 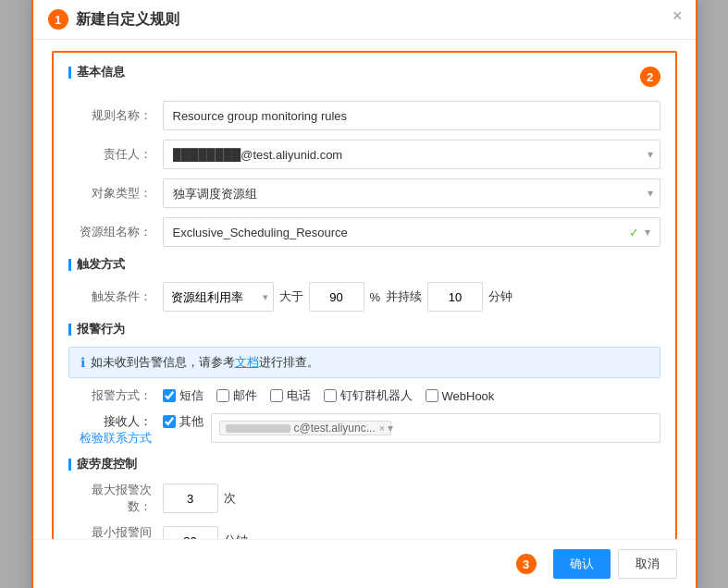 I want to click on trigger-title: 触发方式, so click(x=364, y=264).